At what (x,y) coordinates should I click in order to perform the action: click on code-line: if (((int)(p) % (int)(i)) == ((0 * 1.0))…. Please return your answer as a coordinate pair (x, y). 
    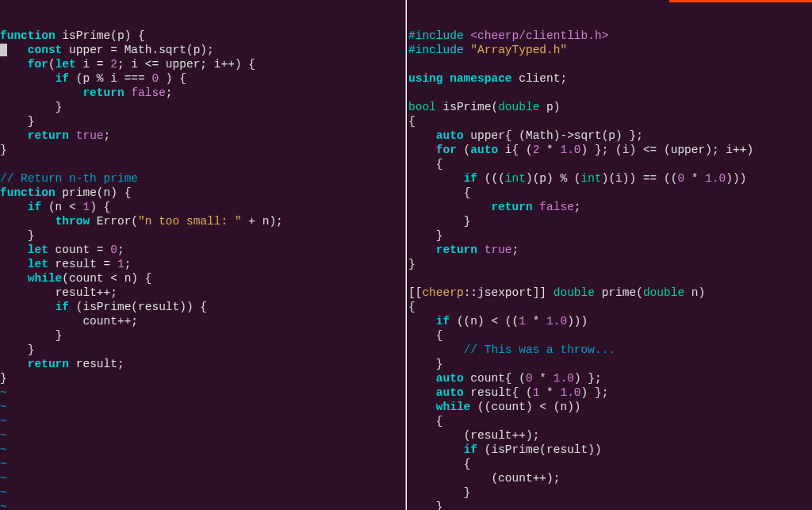
    Looking at the image, I should click on (611, 178).